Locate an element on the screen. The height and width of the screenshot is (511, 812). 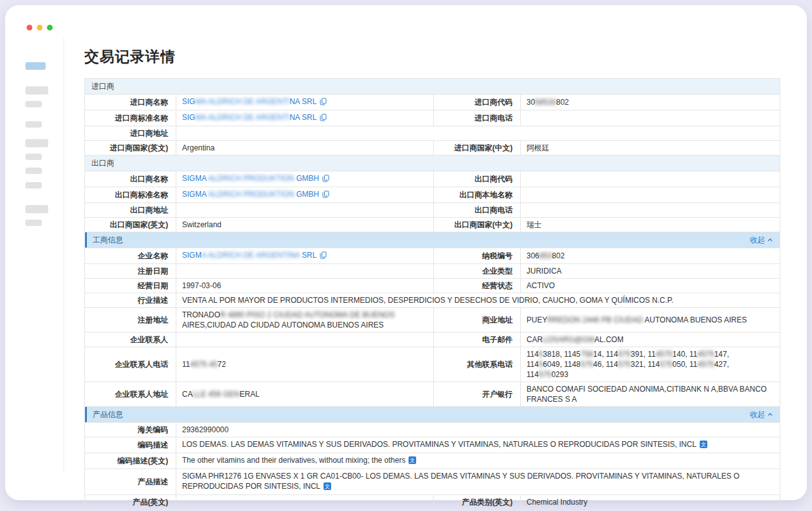
window-controls is located at coordinates (39, 28).